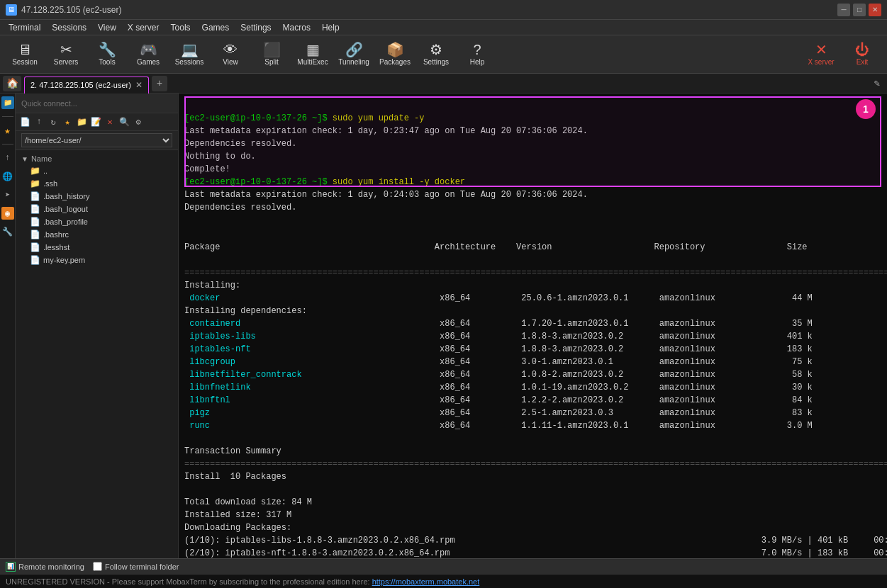 Image resolution: width=887 pixels, height=588 pixels. I want to click on up-btn: ↑, so click(39, 122).